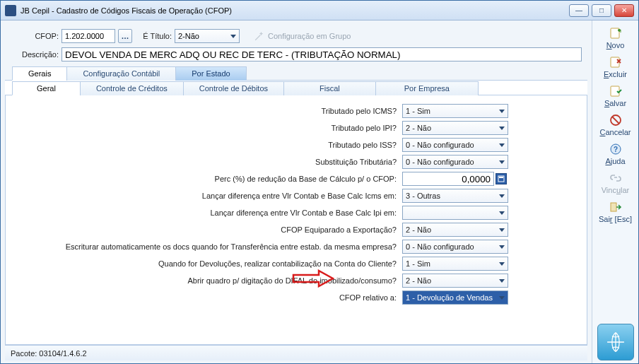  Describe the element at coordinates (207, 36) in the screenshot. I see `etitulo-select: 2-Não` at that location.